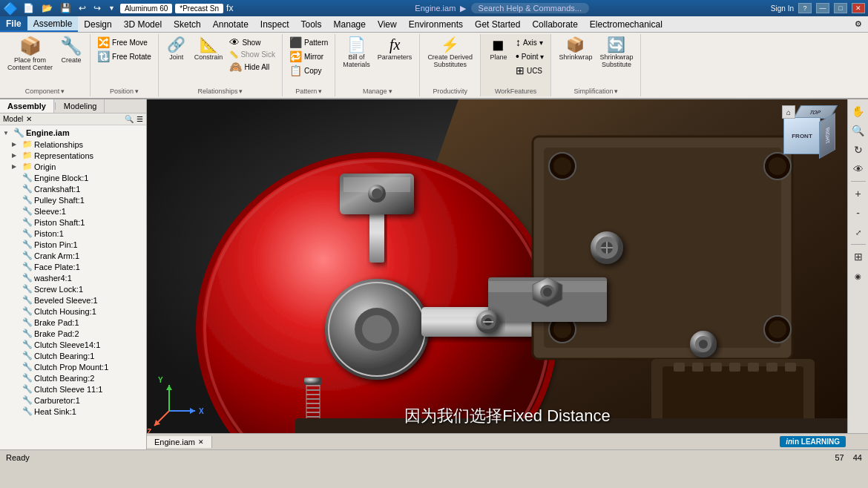 Image resolution: width=868 pixels, height=488 pixels. Describe the element at coordinates (13, 24) in the screenshot. I see `menu-file: File` at that location.